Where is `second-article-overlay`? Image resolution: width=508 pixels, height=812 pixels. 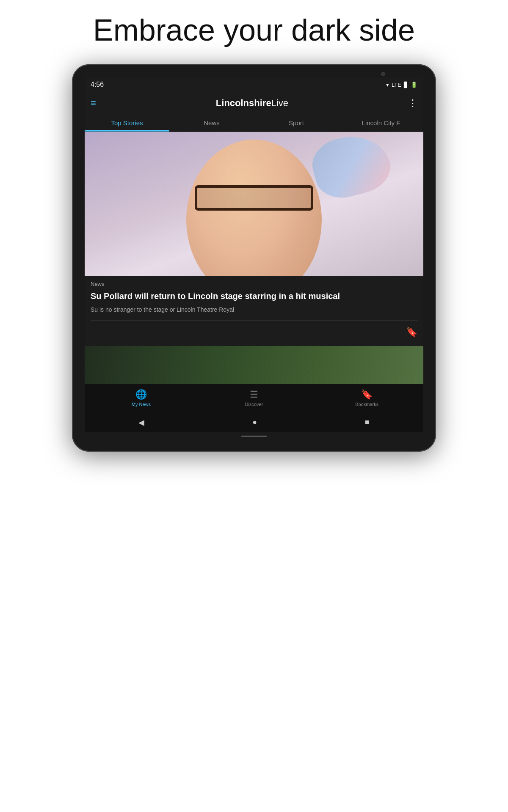 second-article-overlay is located at coordinates (254, 365).